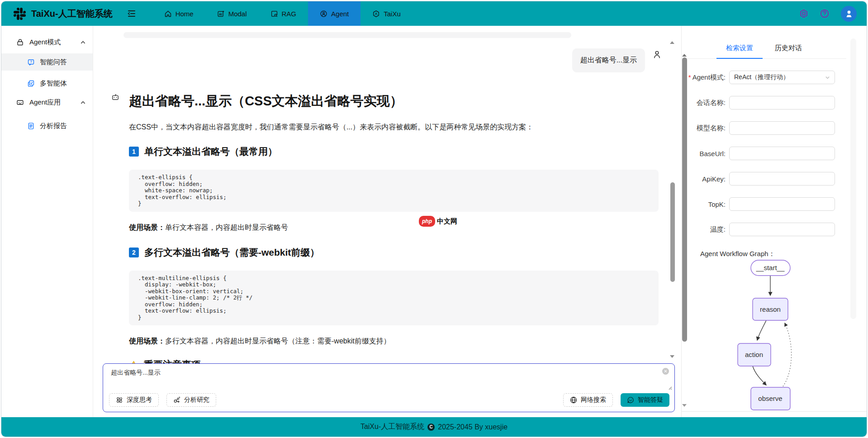 The width and height of the screenshot is (868, 438). Describe the element at coordinates (394, 152) in the screenshot. I see `section-1-heading: 1 单行文本溢出省略号（最常用）` at that location.